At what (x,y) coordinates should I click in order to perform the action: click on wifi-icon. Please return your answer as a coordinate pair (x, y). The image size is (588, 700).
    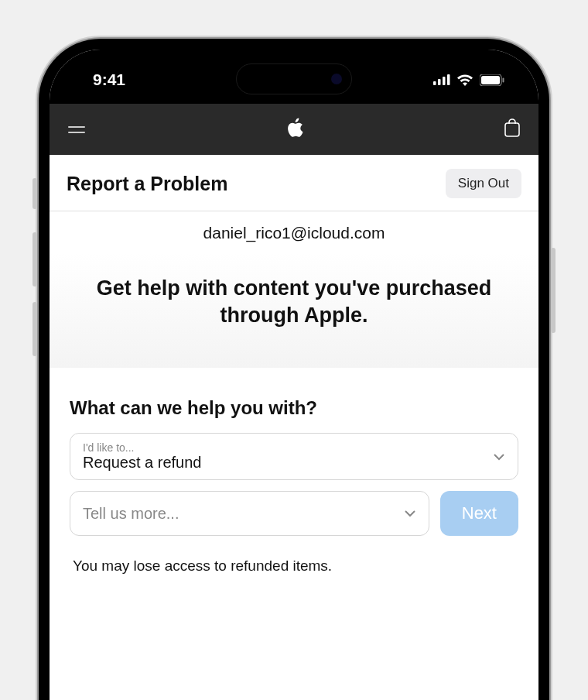
    Looking at the image, I should click on (465, 80).